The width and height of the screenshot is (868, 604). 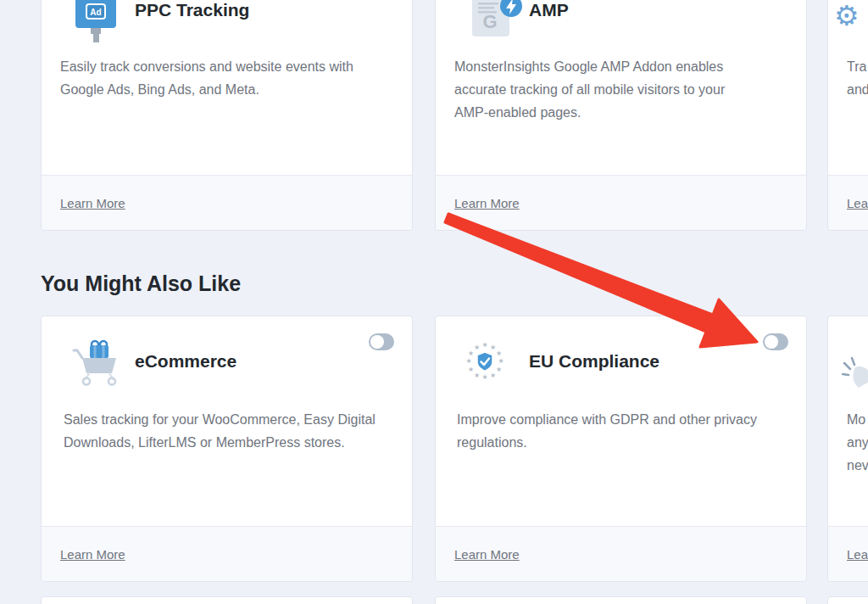 I want to click on eu-stars-shield-icon: ★ ★ ★ ★ ★ ★ ★ ★ ★ ★ ★ ★, so click(x=485, y=363).